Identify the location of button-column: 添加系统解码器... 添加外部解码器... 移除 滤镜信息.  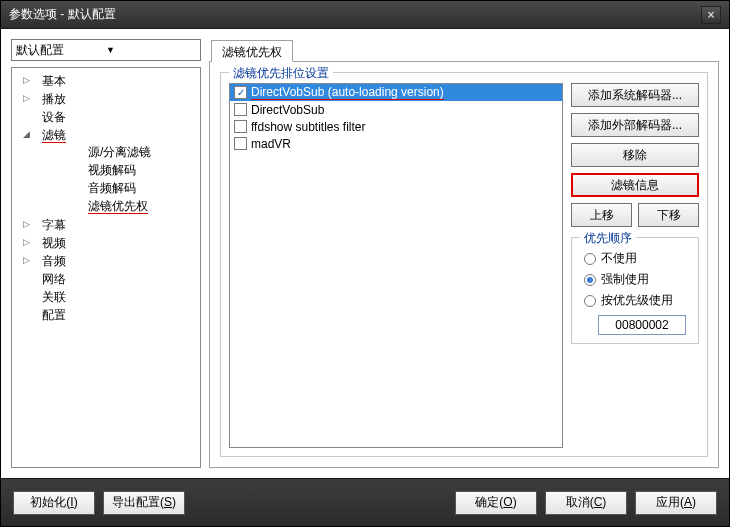
(635, 266).